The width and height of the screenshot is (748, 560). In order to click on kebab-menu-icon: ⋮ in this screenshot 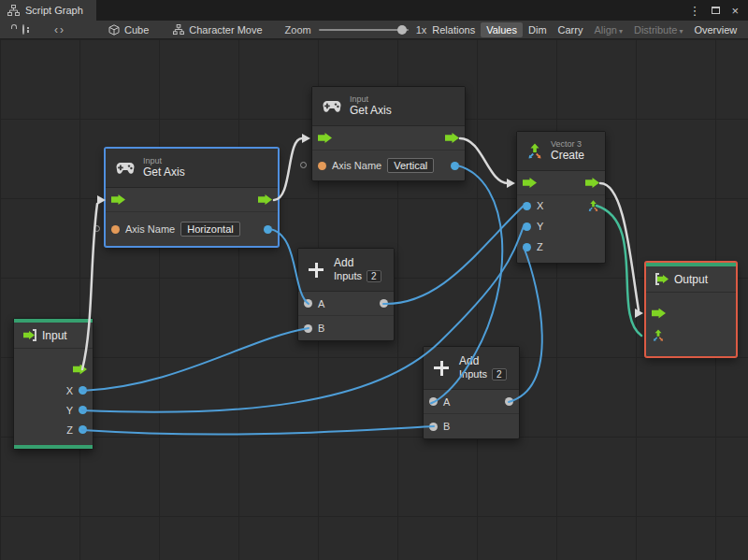, I will do `click(694, 11)`.